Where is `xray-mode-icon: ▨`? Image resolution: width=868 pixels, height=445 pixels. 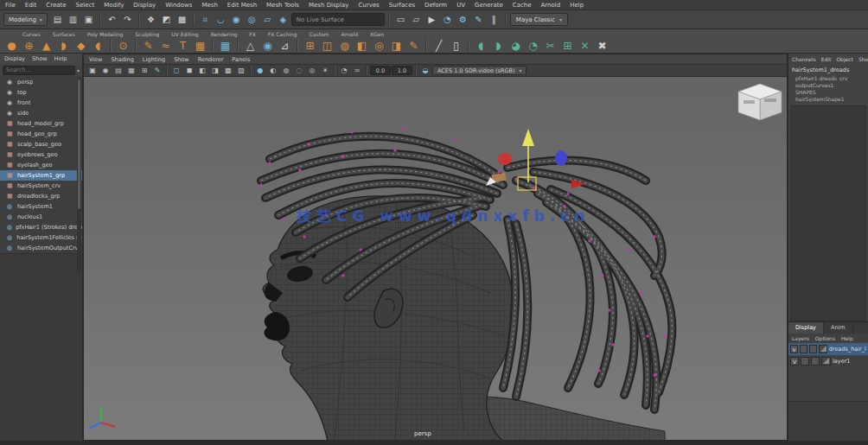
xray-mode-icon: ▨ is located at coordinates (241, 71).